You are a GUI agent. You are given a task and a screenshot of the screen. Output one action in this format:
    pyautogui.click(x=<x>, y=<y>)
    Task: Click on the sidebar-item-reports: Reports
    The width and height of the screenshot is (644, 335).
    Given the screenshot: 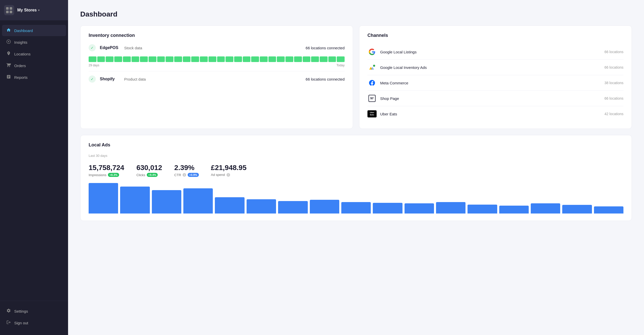 What is the action you would take?
    pyautogui.click(x=34, y=77)
    